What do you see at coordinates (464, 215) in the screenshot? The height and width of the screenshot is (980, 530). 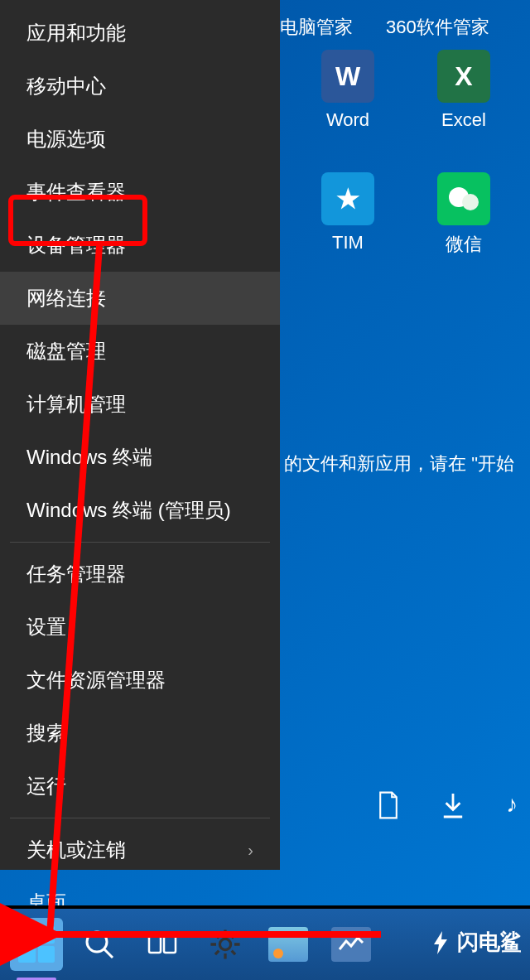 I see `desktop-icon-wechat: 微信` at bounding box center [464, 215].